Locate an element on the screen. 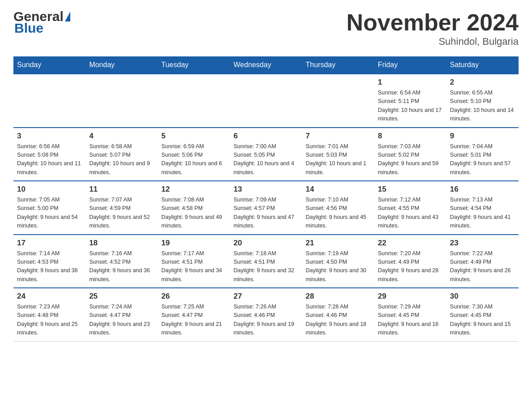 The image size is (532, 411). day-info: Sunrise: 7:16 AMSunset: 4:52 PMDaylight:… is located at coordinates (122, 267).